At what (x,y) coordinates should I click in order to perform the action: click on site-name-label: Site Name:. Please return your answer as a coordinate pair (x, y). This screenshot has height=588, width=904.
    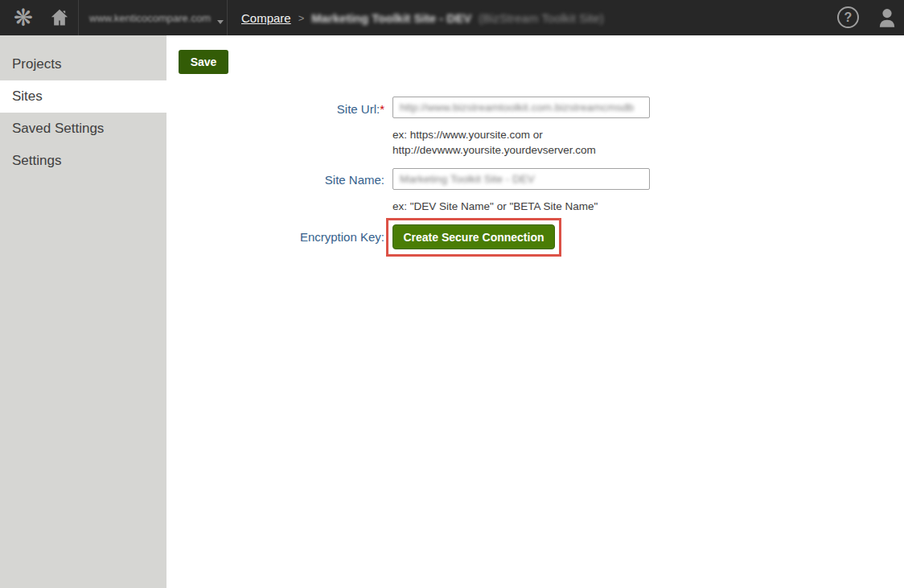
    Looking at the image, I should click on (276, 180).